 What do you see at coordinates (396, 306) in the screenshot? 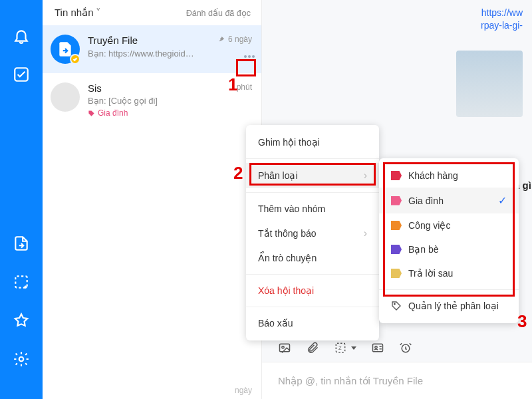
I see `tag-icon` at bounding box center [396, 306].